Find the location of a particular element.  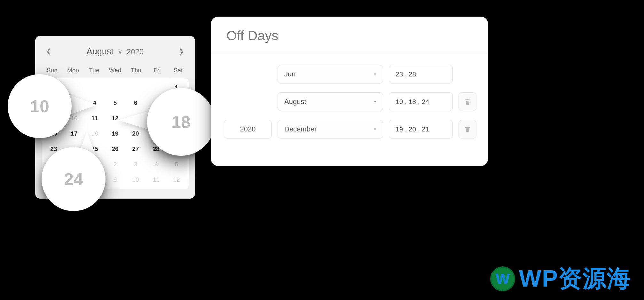

weekday-label: Tue is located at coordinates (94, 70).